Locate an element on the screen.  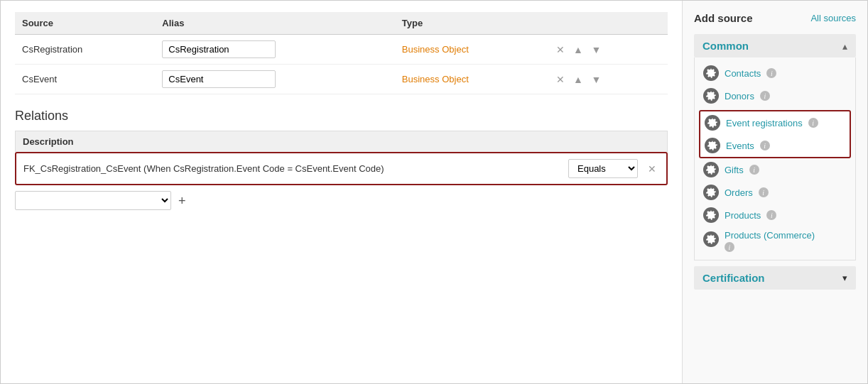
source-item-donors-label: Donors is located at coordinates (739, 97).